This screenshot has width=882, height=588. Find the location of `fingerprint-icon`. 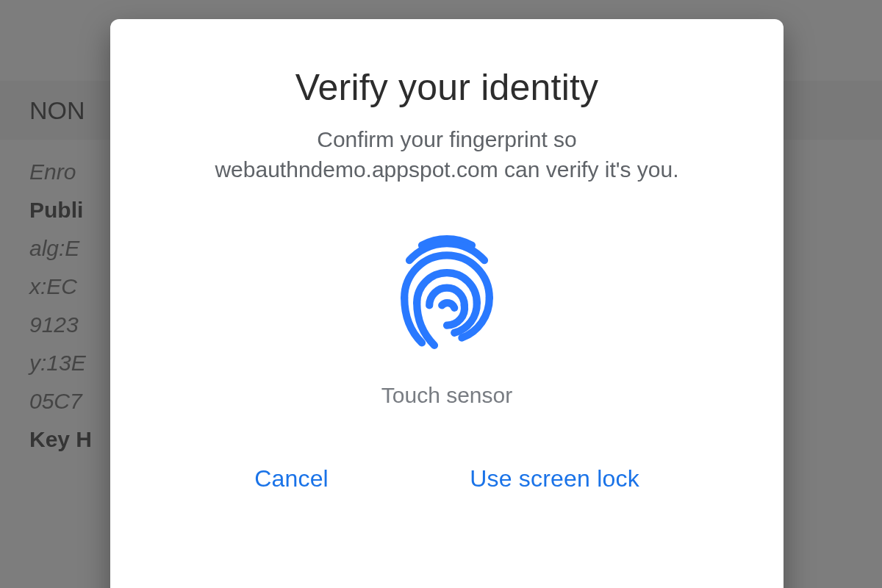

fingerprint-icon is located at coordinates (447, 290).